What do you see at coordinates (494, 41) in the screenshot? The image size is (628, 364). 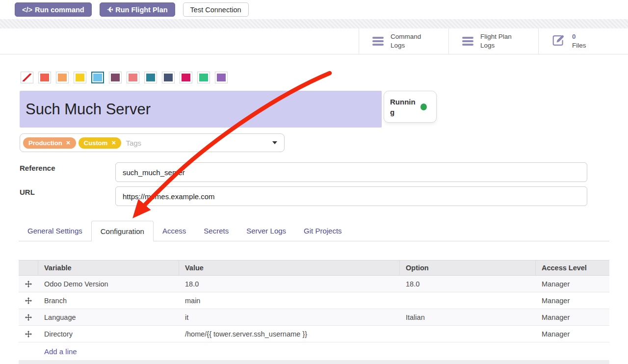 I see `flight-plan-logs-button: Flight Plan Logs` at bounding box center [494, 41].